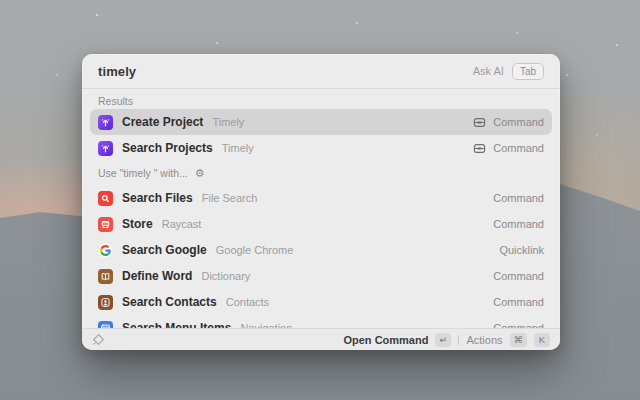  I want to click on item-title: Create Project, so click(162, 122).